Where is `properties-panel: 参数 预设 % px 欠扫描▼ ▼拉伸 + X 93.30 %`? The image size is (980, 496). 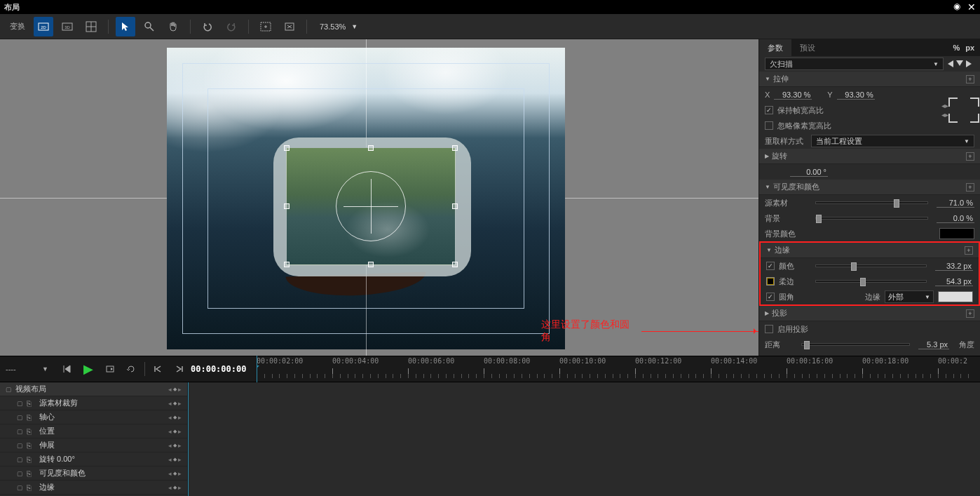 properties-panel: 参数 预设 % px 欠扫描▼ ▼拉伸 + X 93.30 % is located at coordinates (869, 198).